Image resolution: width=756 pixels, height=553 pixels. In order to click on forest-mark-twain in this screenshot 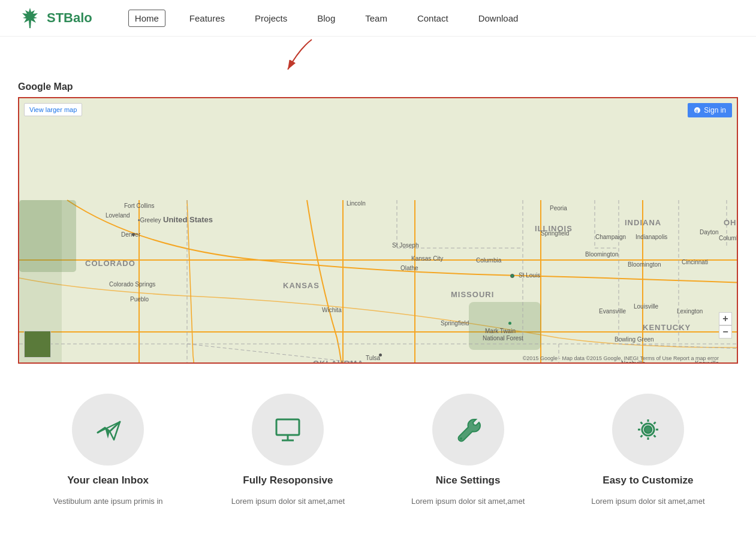, I will do `click(505, 326)`.